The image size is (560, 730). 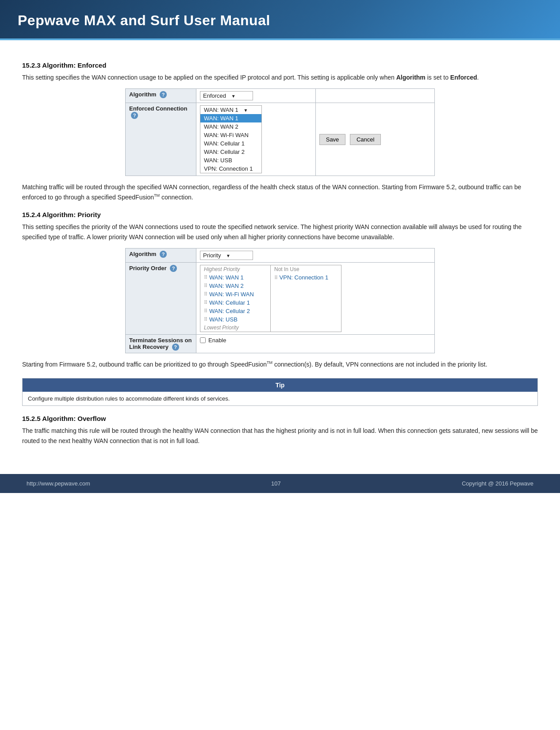 What do you see at coordinates (280, 65) in the screenshot?
I see `section-enforced-heading: 15.2.3 Algorithm: Enforced` at bounding box center [280, 65].